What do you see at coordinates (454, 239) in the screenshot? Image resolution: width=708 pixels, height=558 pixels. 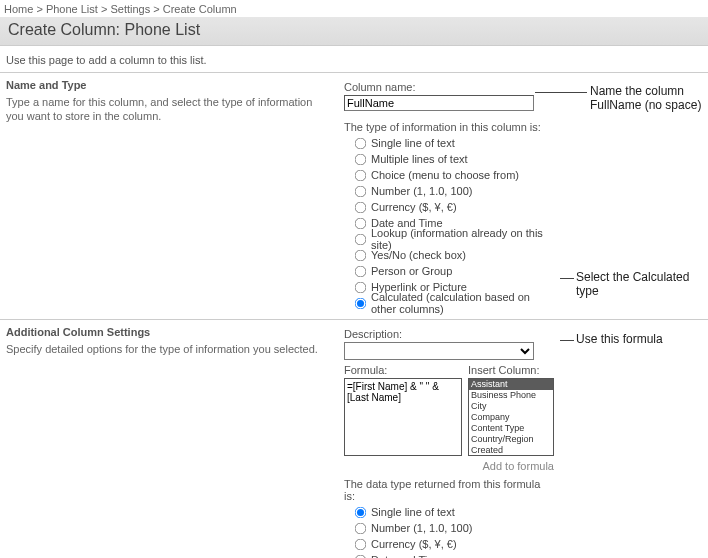 I see `type-option: Lookup (information already on this site…` at bounding box center [454, 239].